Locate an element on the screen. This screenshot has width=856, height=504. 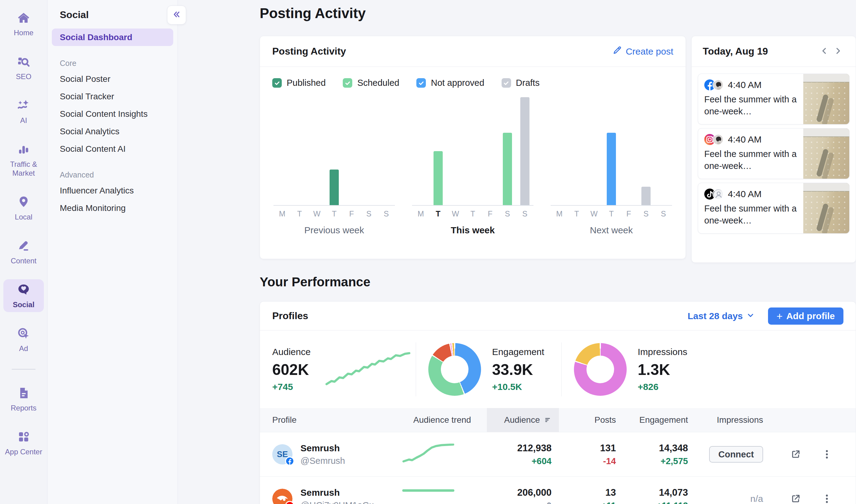
sidebar-item-media-monitoring: Media Monitoring is located at coordinates (113, 208).